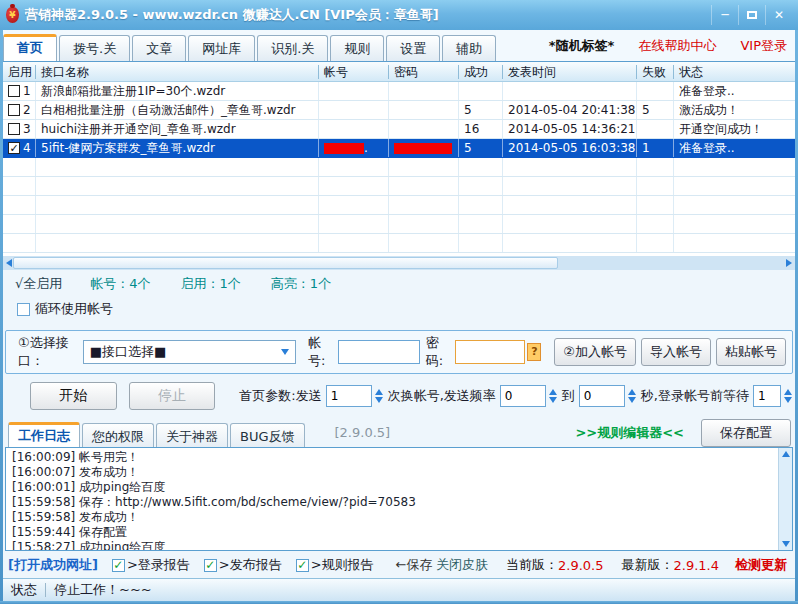  Describe the element at coordinates (630, 433) in the screenshot. I see `rule-editor-link: >>规则编辑器<<` at that location.